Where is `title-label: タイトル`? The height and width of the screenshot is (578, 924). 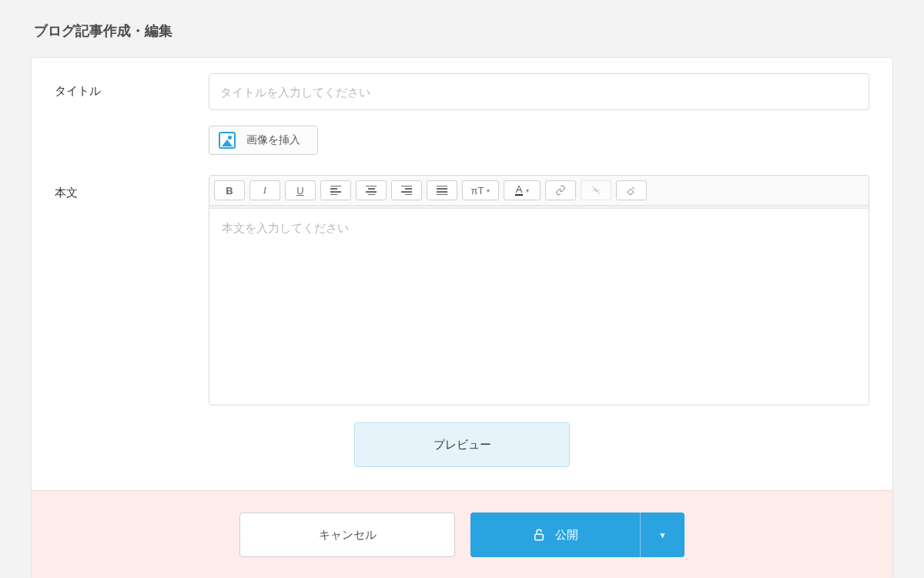
title-label: タイトル is located at coordinates (116, 86).